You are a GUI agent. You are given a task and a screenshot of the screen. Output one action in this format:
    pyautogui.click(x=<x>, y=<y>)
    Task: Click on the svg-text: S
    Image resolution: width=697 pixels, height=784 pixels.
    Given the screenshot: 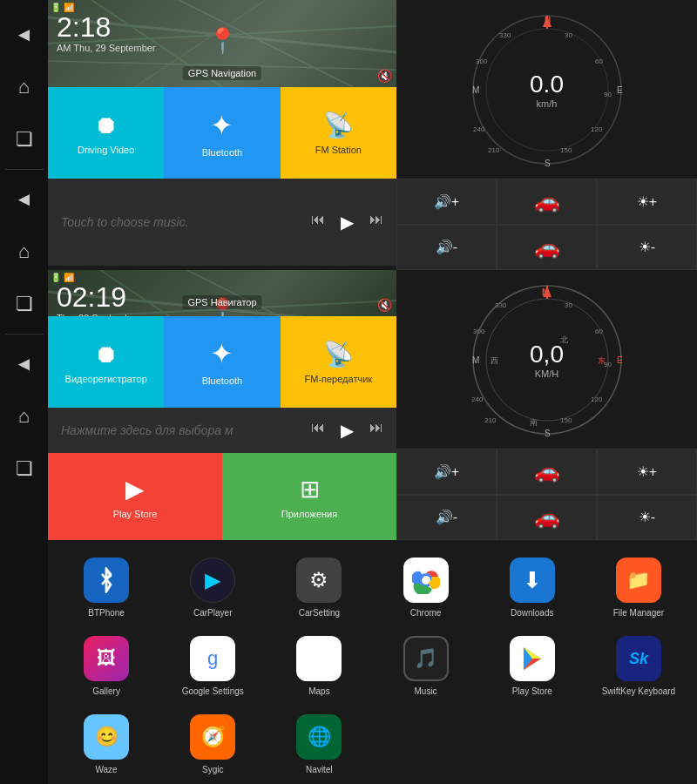 What is the action you would take?
    pyautogui.click(x=547, y=164)
    